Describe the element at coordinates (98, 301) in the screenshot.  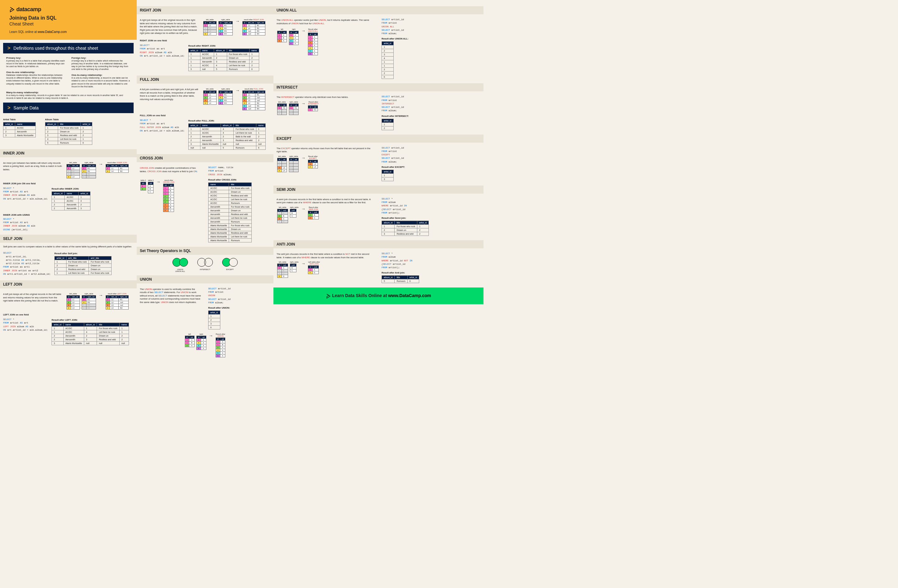
I see `left-join-diagram: left_table idleft_val 1L12L23L34L4 right…` at that location.